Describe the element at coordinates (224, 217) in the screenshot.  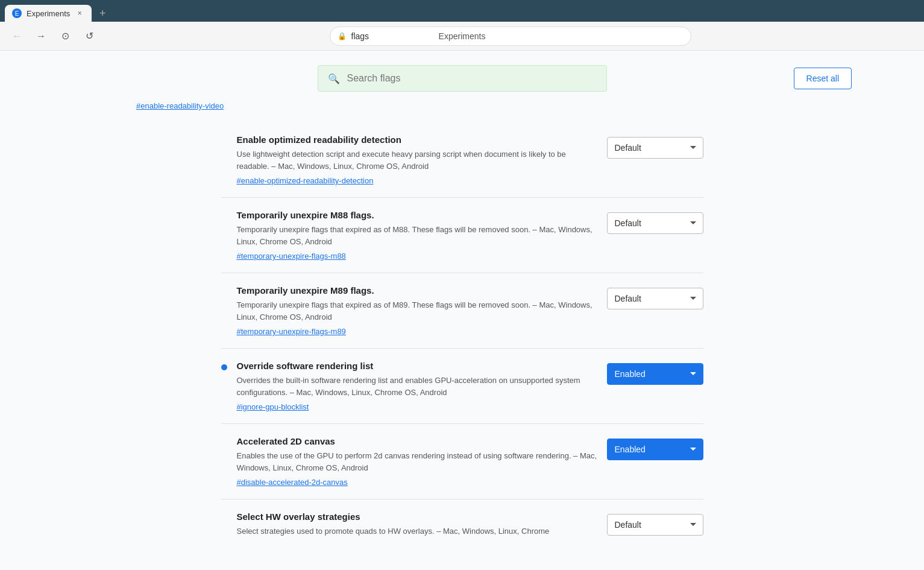
I see `flag-indicator-m88` at that location.